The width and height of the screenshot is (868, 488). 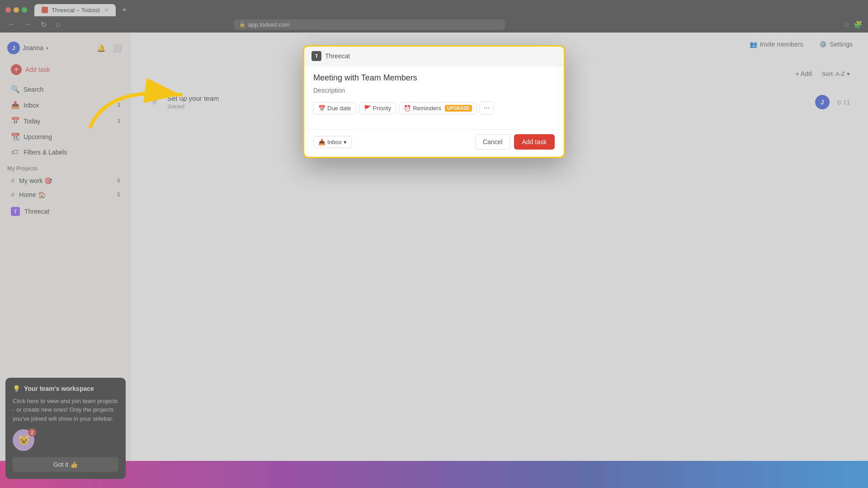 What do you see at coordinates (434, 90) in the screenshot?
I see `task-description-input` at bounding box center [434, 90].